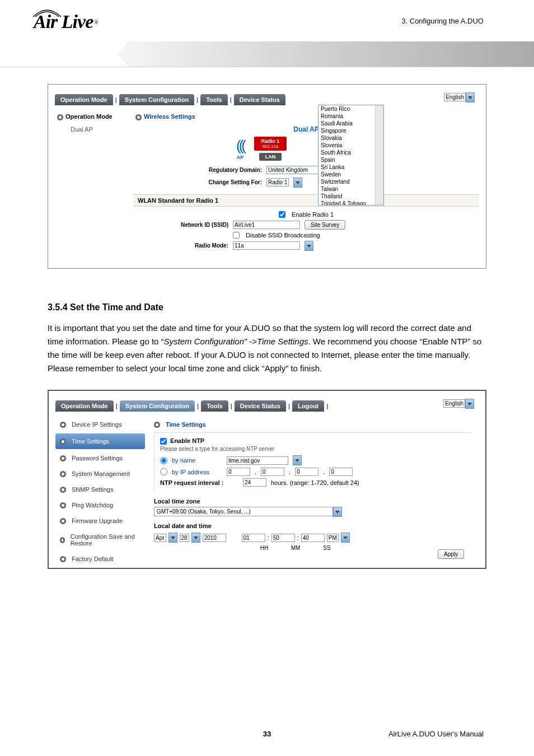  Describe the element at coordinates (312, 214) in the screenshot. I see `enable-radio1-label: Enable Radio 1` at that location.